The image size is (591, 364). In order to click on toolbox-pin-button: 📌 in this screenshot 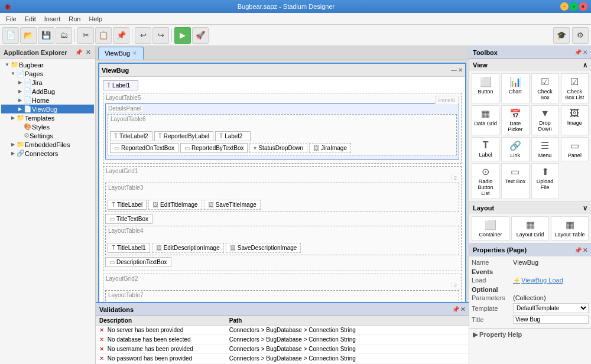, I will do `click(578, 52)`.